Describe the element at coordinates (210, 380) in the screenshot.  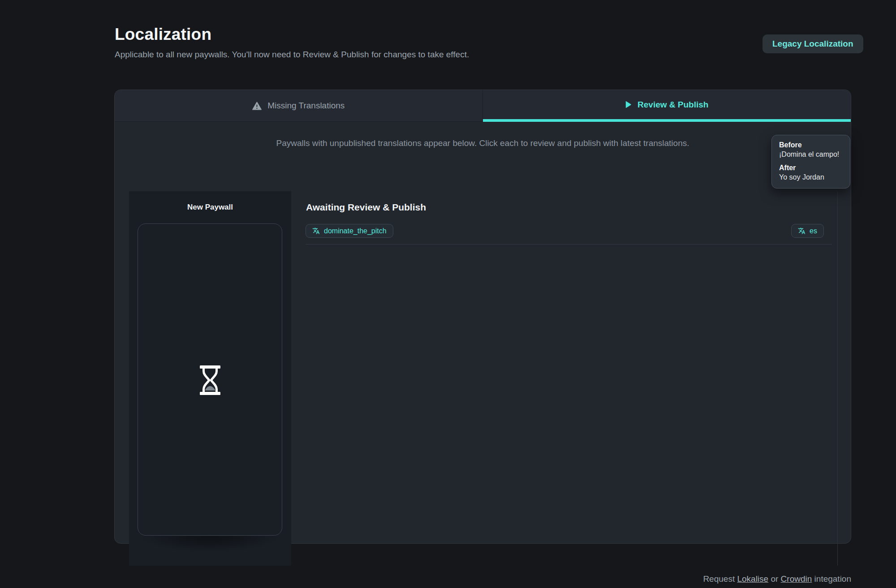
I see `phone-preview-frame` at that location.